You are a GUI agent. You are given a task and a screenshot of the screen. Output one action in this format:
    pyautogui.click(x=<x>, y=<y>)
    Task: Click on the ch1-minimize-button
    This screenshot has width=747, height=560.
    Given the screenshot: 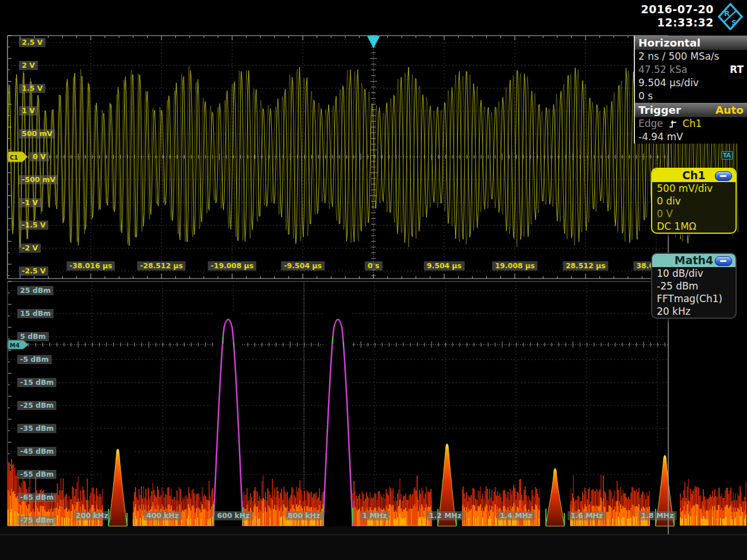 What is the action you would take?
    pyautogui.click(x=723, y=176)
    